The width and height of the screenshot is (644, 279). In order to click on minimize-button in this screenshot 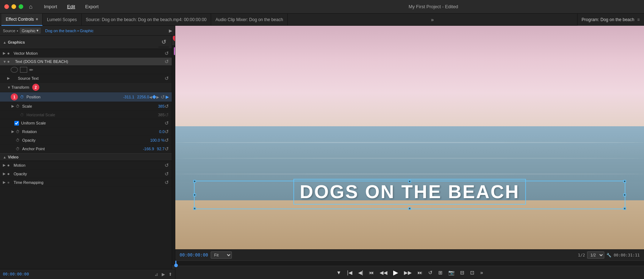, I will do `click(14, 6)`.